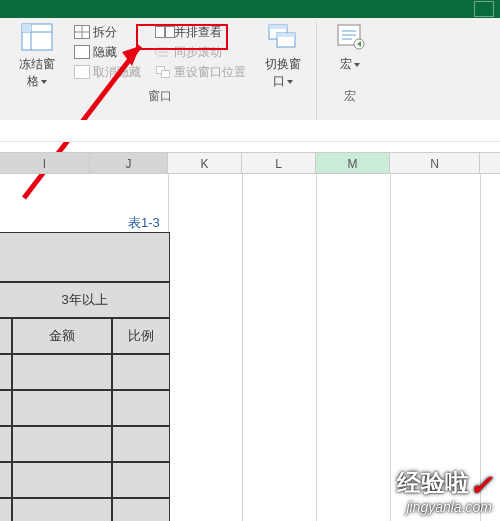 The width and height of the screenshot is (500, 521). Describe the element at coordinates (105, 32) in the screenshot. I see `split-label: 拆分` at that location.